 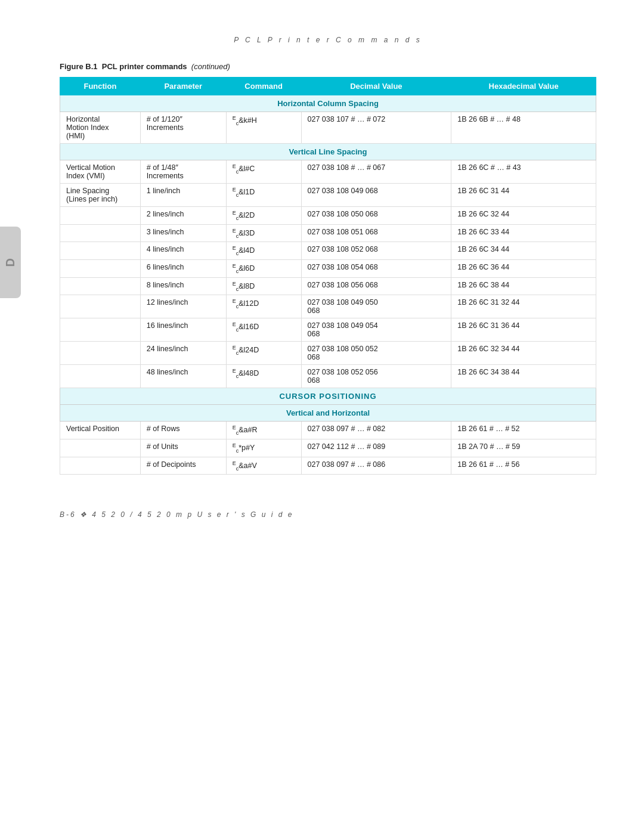 What do you see at coordinates (183, 86) in the screenshot?
I see `col-header-parameter: Parameter` at bounding box center [183, 86].